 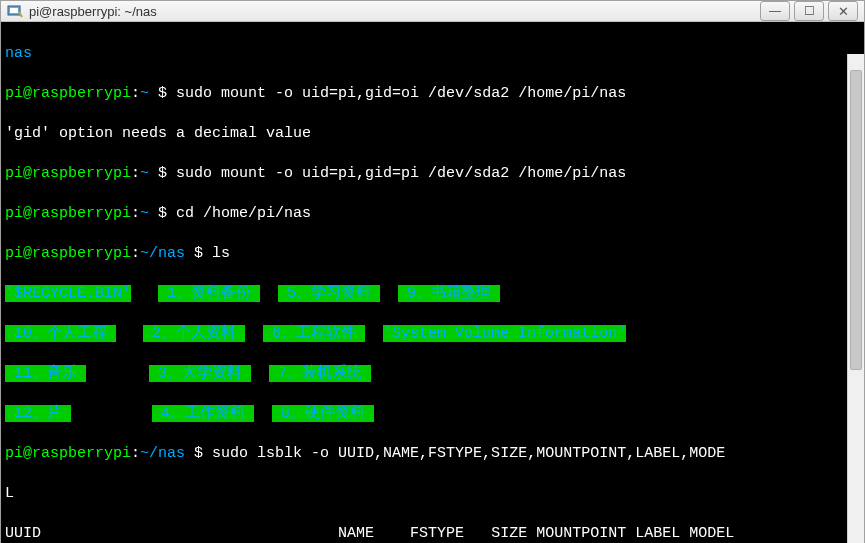 What do you see at coordinates (38, 414) in the screenshot?
I see `list-item: 12、片` at bounding box center [38, 414].